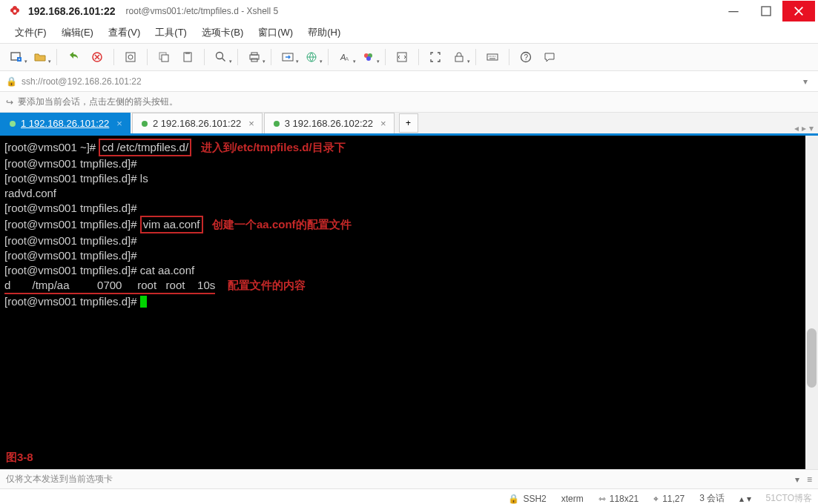  What do you see at coordinates (409, 82) in the screenshot?
I see `address-bar: 🔒 ssh://root@192.168.26.101:22 ▾` at bounding box center [409, 82].